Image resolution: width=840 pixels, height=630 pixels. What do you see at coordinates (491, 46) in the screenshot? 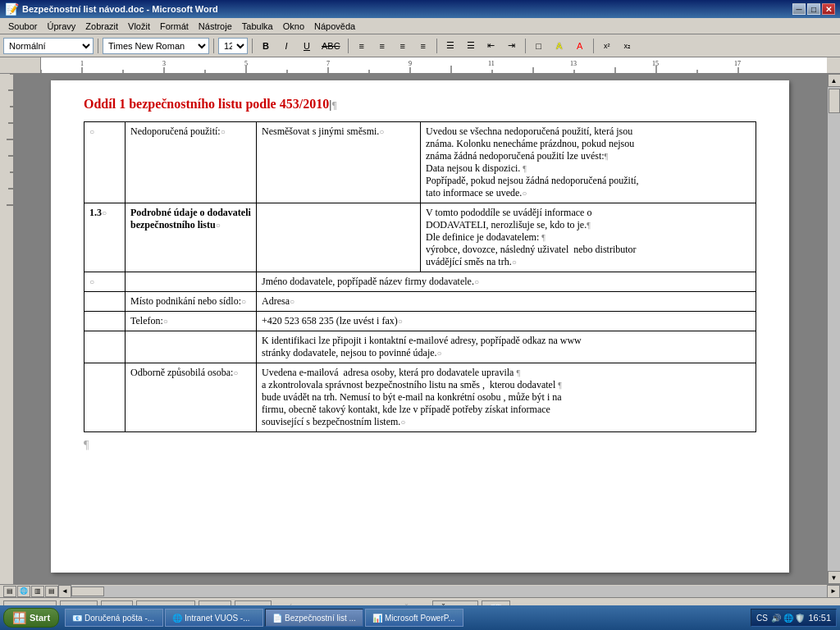
I see `indent-decrease-button: ⇤` at bounding box center [491, 46].